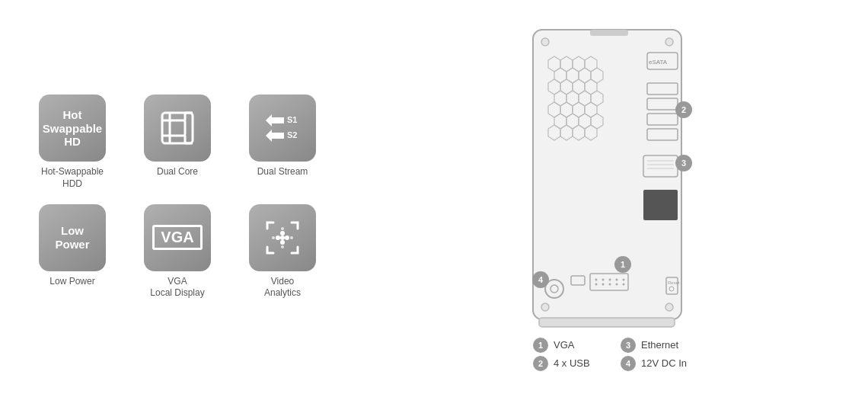  What do you see at coordinates (177, 288) in the screenshot?
I see `vga-label: VGALocal Display` at bounding box center [177, 288].